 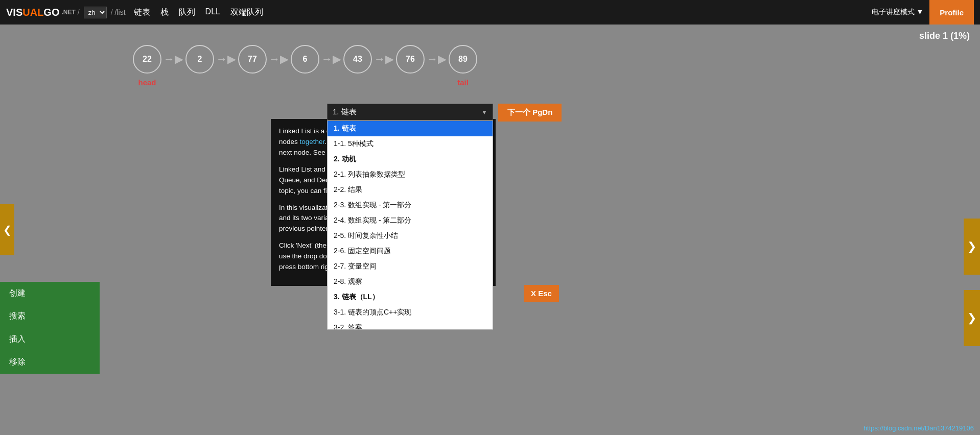 I want to click on nav-link-queue: 队列, so click(x=187, y=12).